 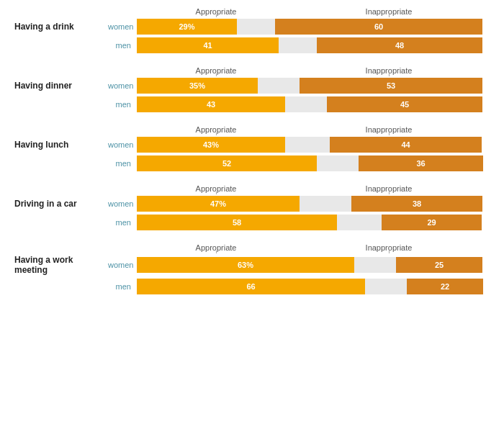 I want to click on row-group: Having lunchwomen43%44men5236, so click(x=252, y=154).